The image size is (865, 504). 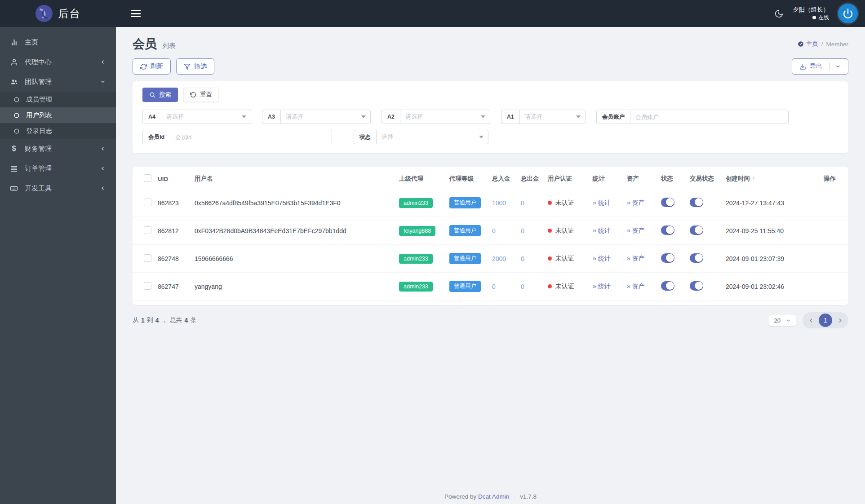 What do you see at coordinates (58, 13) in the screenshot?
I see `brand-logo: 后台` at bounding box center [58, 13].